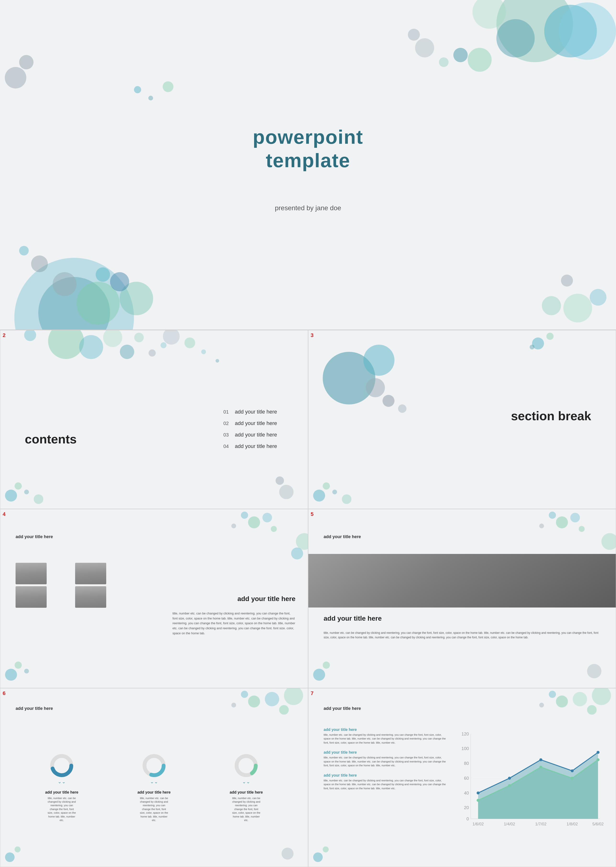 The image size is (616, 867). Describe the element at coordinates (62, 793) in the screenshot. I see `donut-label-1: add your title here` at that location.